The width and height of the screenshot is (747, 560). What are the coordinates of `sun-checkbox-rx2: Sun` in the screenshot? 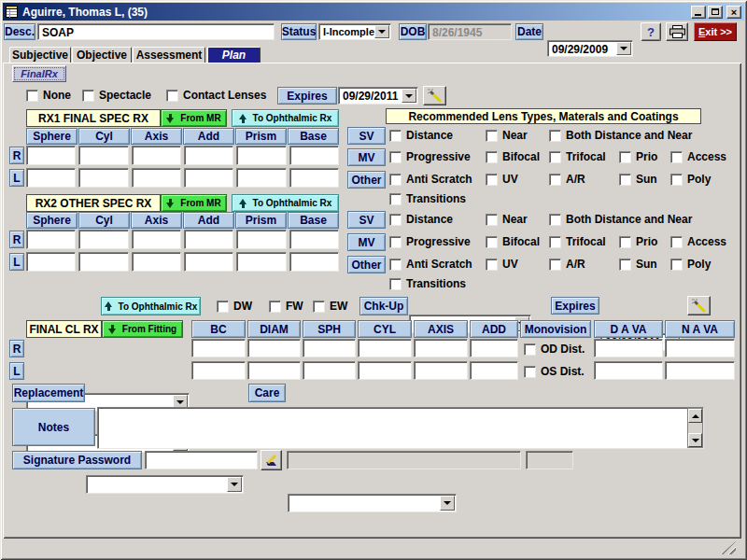 It's located at (639, 264).